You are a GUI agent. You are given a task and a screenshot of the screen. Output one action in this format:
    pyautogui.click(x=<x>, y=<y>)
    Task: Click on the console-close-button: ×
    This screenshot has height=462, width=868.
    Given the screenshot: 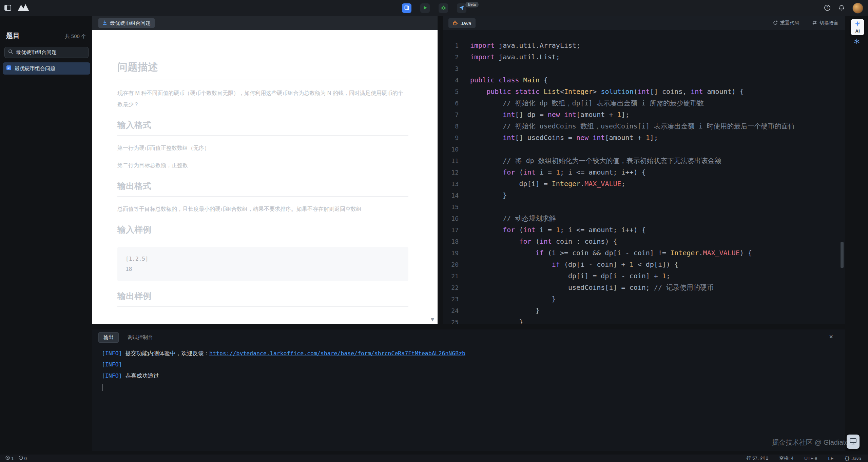 What is the action you would take?
    pyautogui.click(x=831, y=337)
    